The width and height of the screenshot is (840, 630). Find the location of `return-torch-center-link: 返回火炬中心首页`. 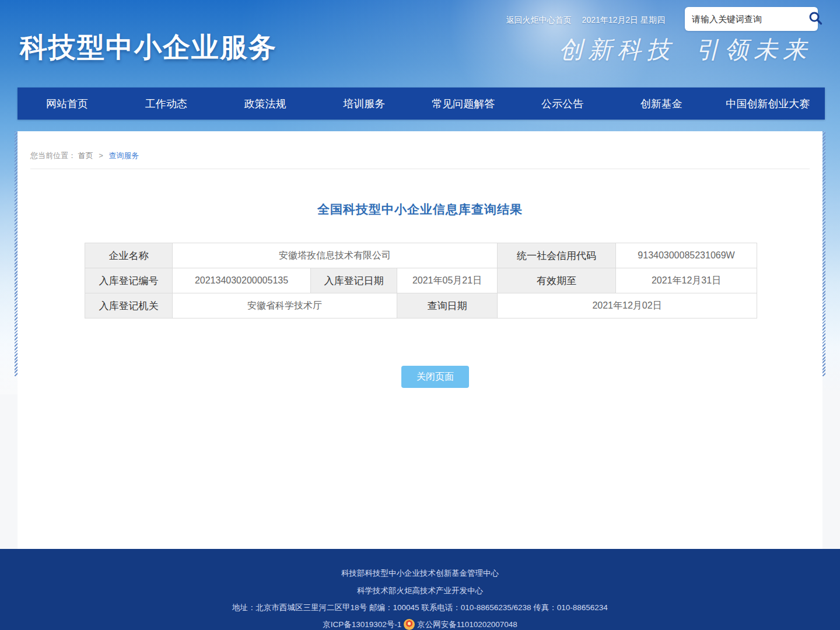

return-torch-center-link: 返回火炬中心首页 is located at coordinates (539, 20).